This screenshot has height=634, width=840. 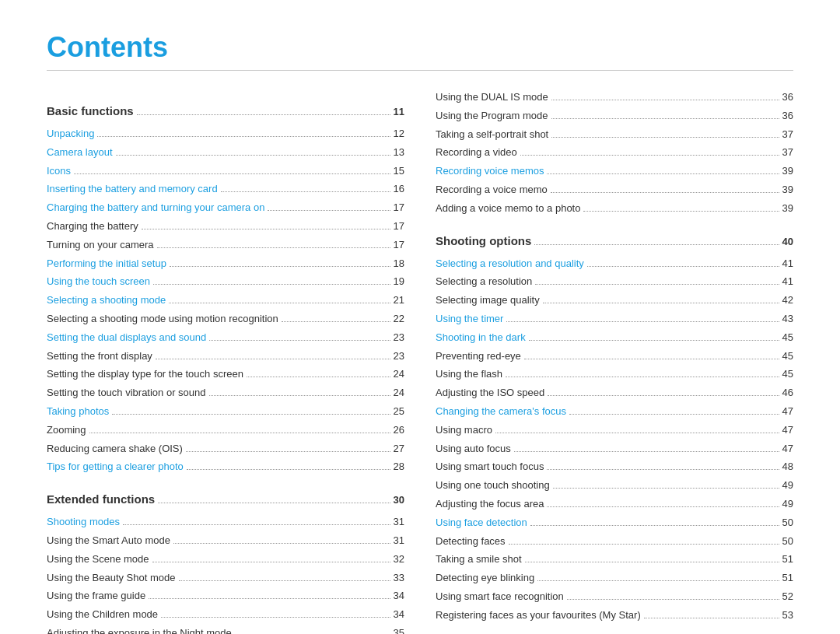 I want to click on toc-entry: Using the Children mode34, so click(x=226, y=615).